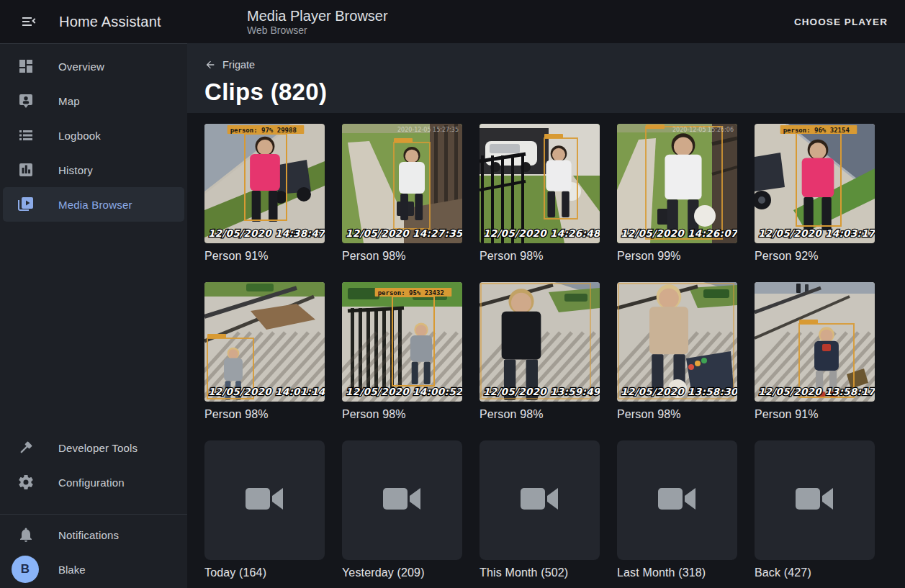 This screenshot has height=588, width=905. What do you see at coordinates (94, 482) in the screenshot?
I see `sidebar-item-configuration: Configuration` at bounding box center [94, 482].